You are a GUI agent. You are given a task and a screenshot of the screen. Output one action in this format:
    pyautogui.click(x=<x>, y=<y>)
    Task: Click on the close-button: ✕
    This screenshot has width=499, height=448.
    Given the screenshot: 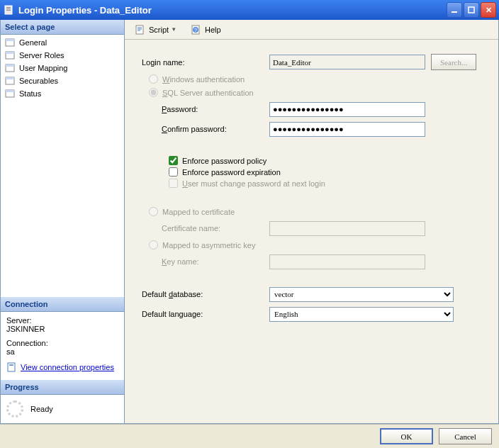 What is the action you would take?
    pyautogui.click(x=488, y=10)
    